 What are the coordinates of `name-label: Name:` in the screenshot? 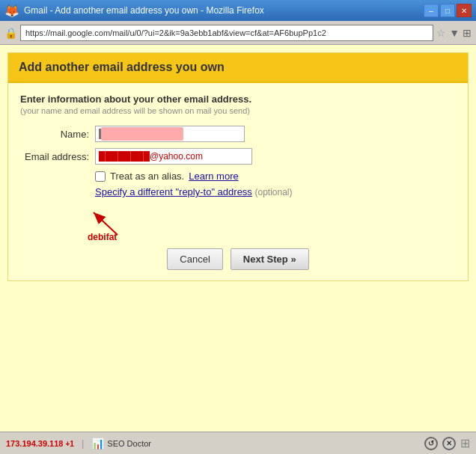 It's located at (58, 135).